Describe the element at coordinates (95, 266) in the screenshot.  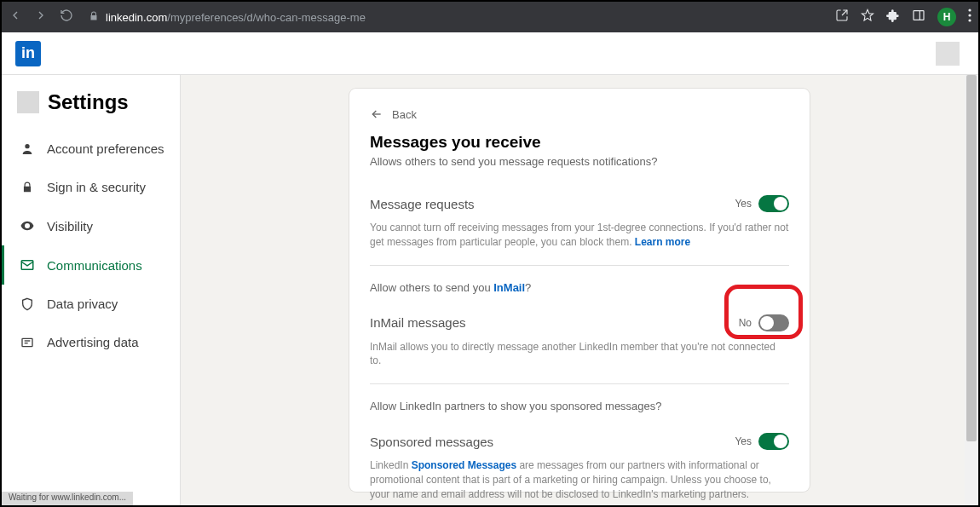
I see `sidebar-item-label: Communications` at that location.